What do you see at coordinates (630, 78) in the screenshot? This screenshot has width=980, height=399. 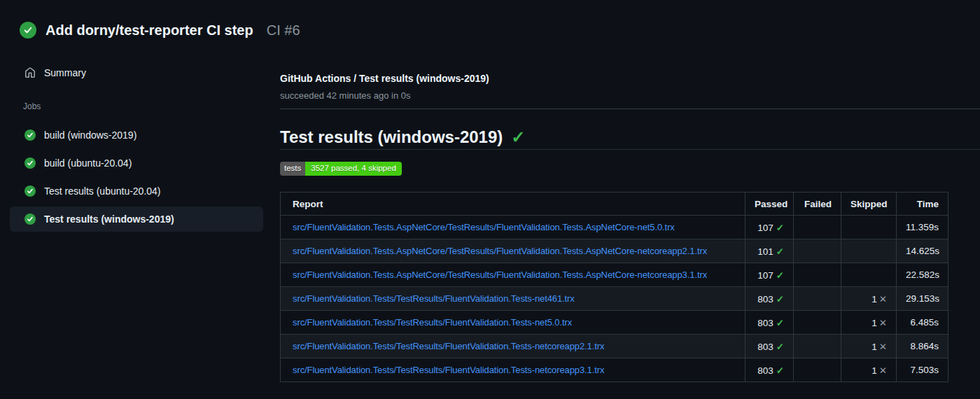 I see `check-run-title: GitHub Actions / Test results (windows-2…` at bounding box center [630, 78].